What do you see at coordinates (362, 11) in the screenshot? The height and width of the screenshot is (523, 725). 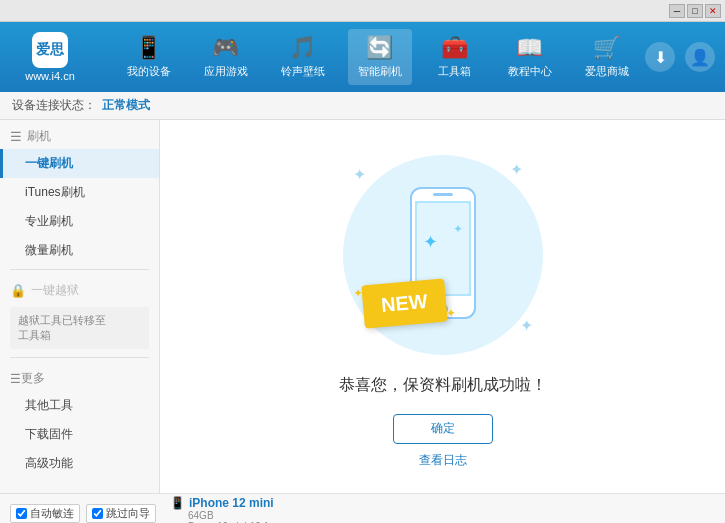 I see `title-bar: ─ □ ✕` at bounding box center [362, 11].